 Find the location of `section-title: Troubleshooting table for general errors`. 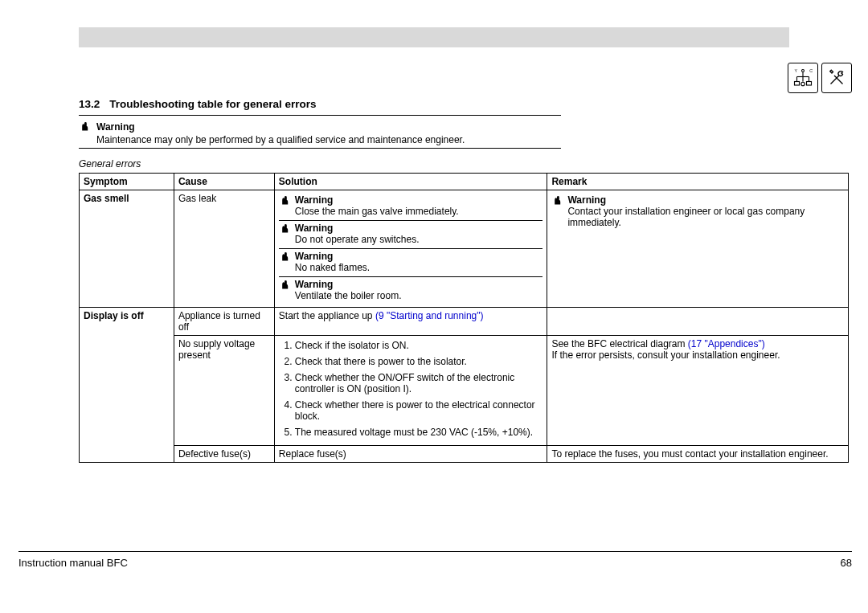

section-title: Troubleshooting table for general errors is located at coordinates (212, 104).